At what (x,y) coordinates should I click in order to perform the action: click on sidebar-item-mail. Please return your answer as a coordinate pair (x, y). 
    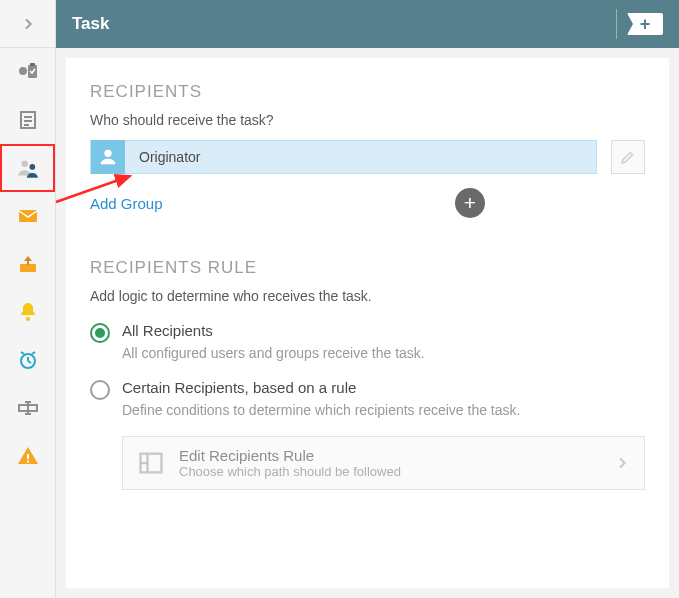
    Looking at the image, I should click on (28, 216).